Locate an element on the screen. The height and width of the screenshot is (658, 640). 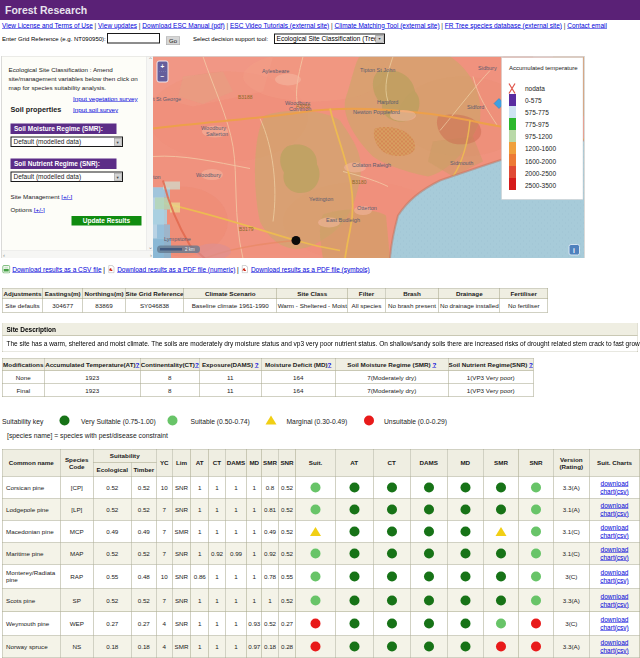
svg-text: 0-575 is located at coordinates (534, 100).